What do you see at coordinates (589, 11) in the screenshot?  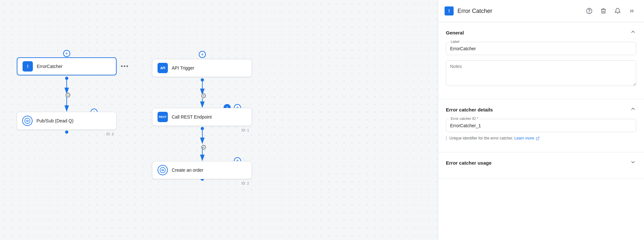 I see `help-button` at bounding box center [589, 11].